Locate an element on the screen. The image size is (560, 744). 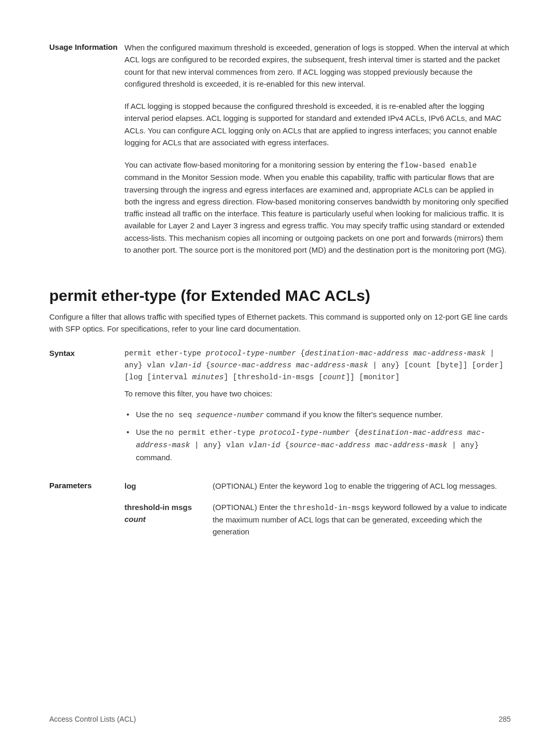
syntax-note: To remove this filter, you have two choi… is located at coordinates (317, 393).